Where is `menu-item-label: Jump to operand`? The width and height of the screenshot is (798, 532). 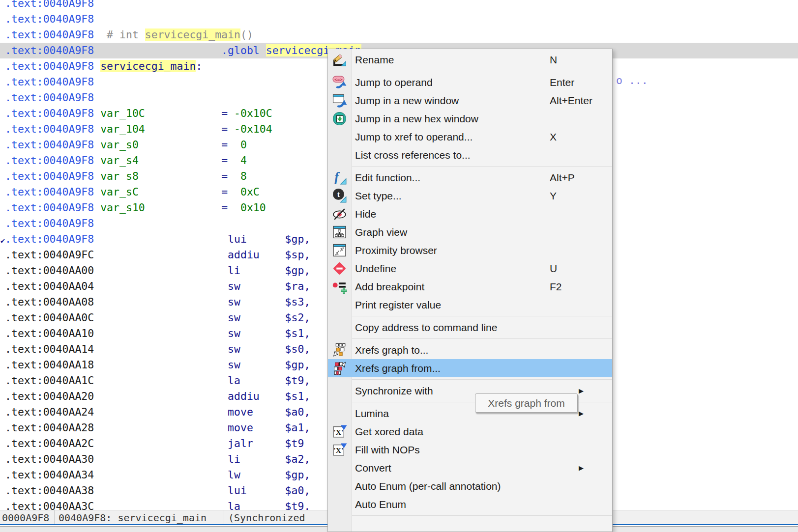
menu-item-label: Jump to operand is located at coordinates (394, 83).